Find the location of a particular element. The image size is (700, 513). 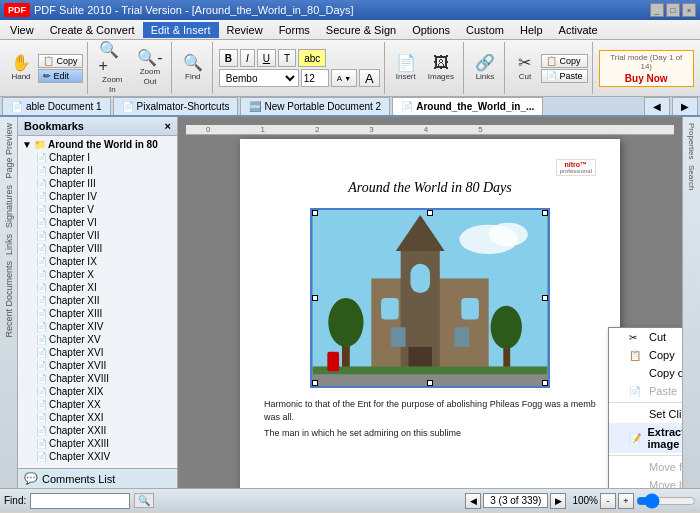

title-bar-controls: _ □ × is located at coordinates (673, 10).